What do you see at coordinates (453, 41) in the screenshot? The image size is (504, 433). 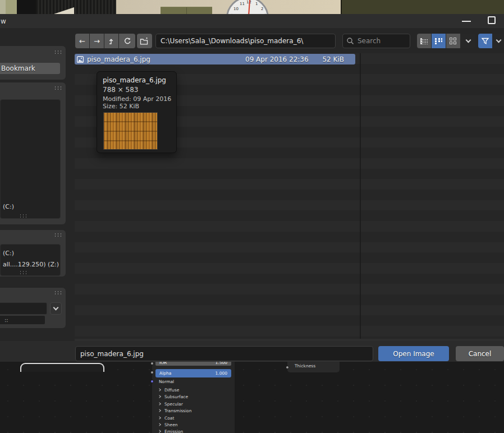 I see `thumbnail-view-button` at bounding box center [453, 41].